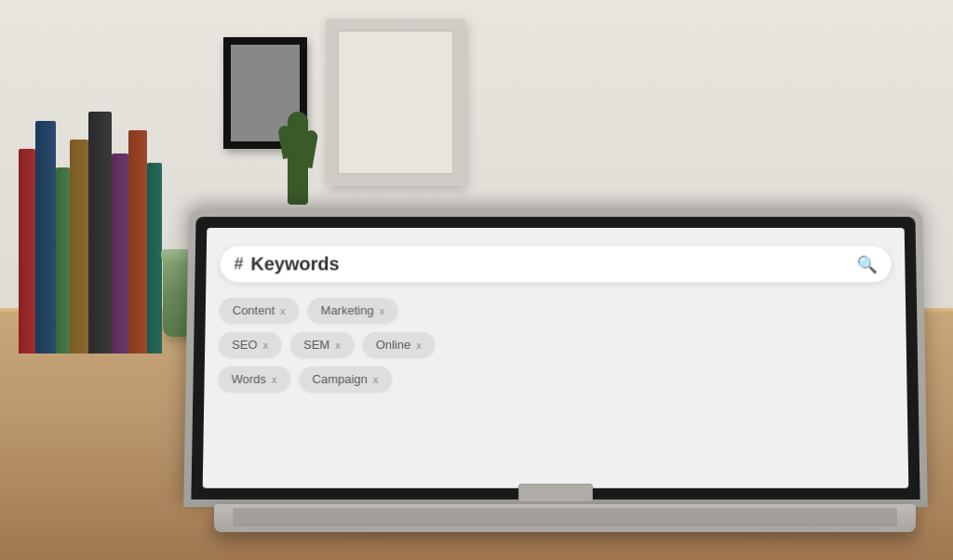  I want to click on cactus-decoration, so click(298, 149).